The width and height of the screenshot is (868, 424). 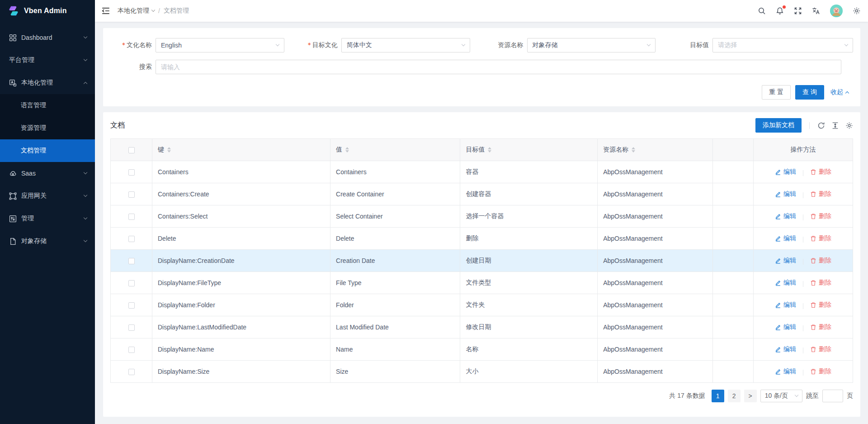 I want to click on sidebar-item-label: 管理, so click(x=52, y=219).